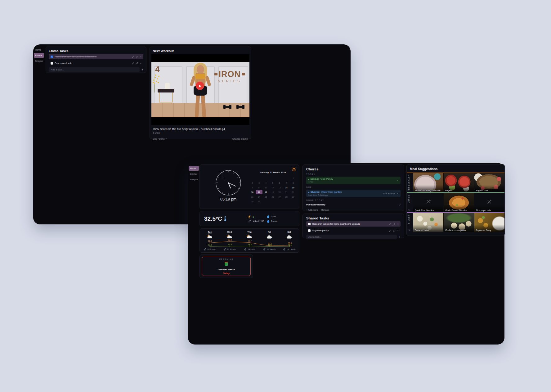  I want to click on calendar-day-11: 11, so click(266, 187).